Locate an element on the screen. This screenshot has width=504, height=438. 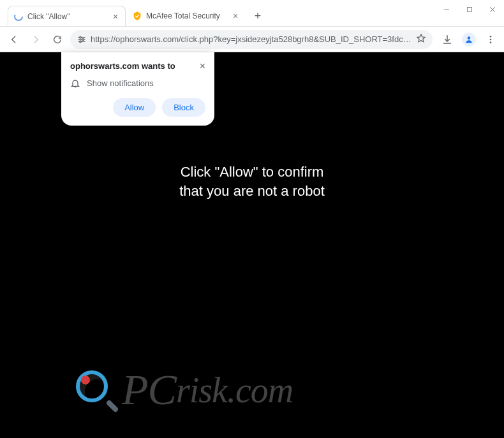
forward-button is located at coordinates (36, 40).